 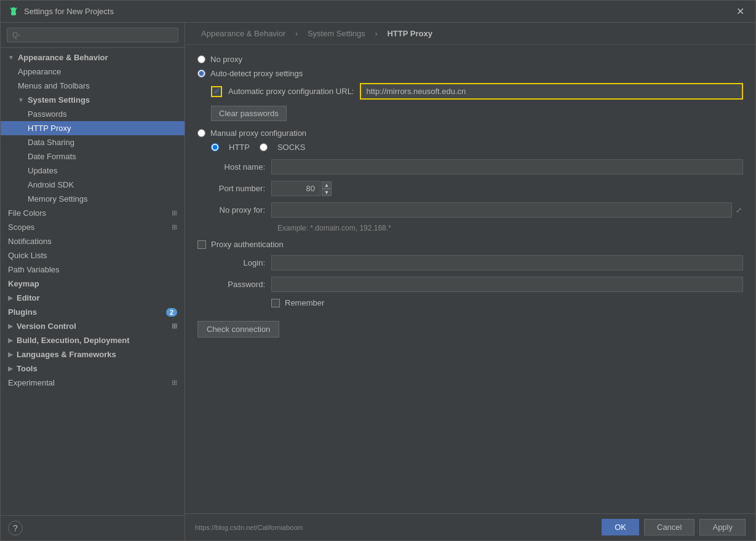 I want to click on auto-detect-section: Automatic proxy configuration URL: Clear…, so click(x=477, y=102).